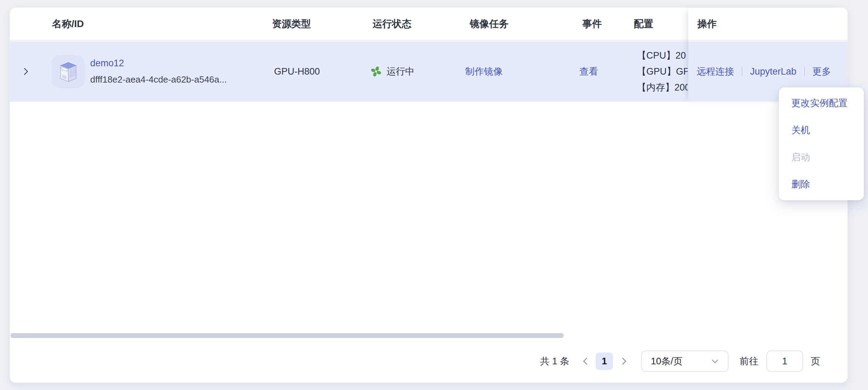 This screenshot has width=868, height=390. I want to click on table-header: 名称/ID 资源类型 运行状态 镜像任务 事件 配置, so click(349, 24).